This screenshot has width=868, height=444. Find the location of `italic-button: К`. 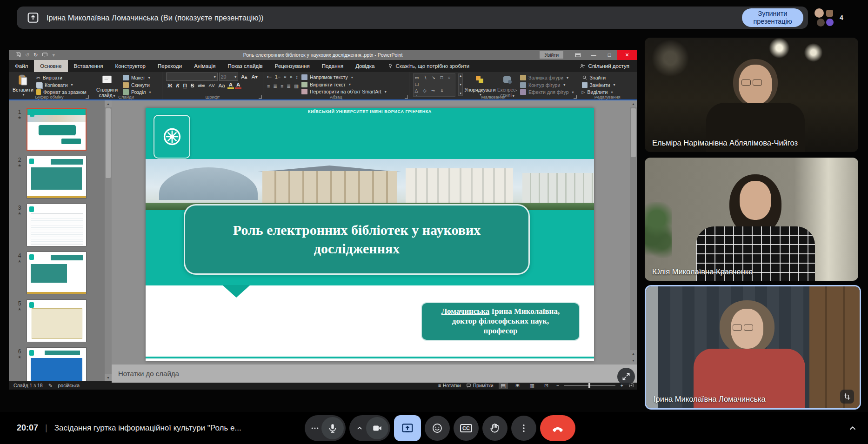

italic-button: К is located at coordinates (178, 86).